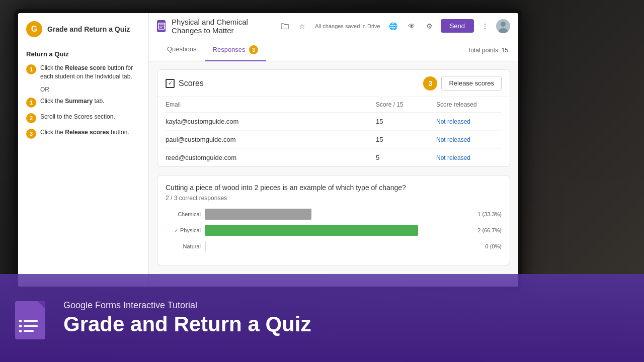  What do you see at coordinates (334, 83) in the screenshot?
I see `card-header: ✓ Scores 3 Release scores` at bounding box center [334, 83].